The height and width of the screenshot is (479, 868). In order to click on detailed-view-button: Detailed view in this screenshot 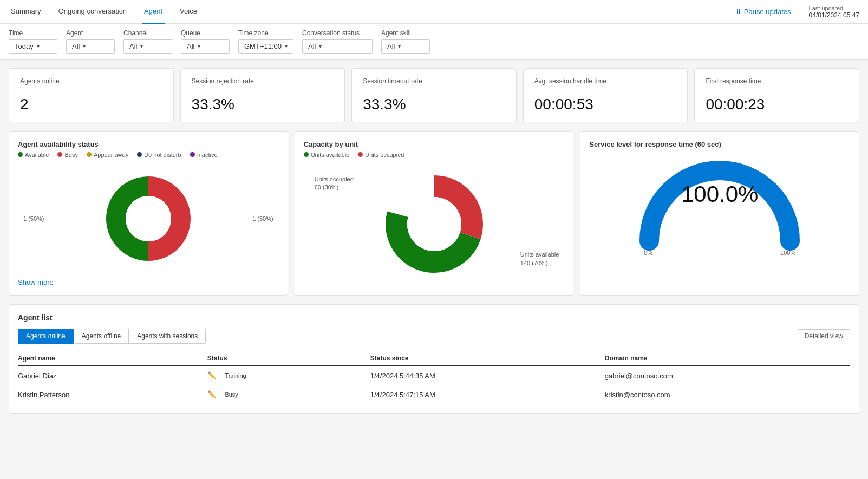, I will do `click(824, 336)`.